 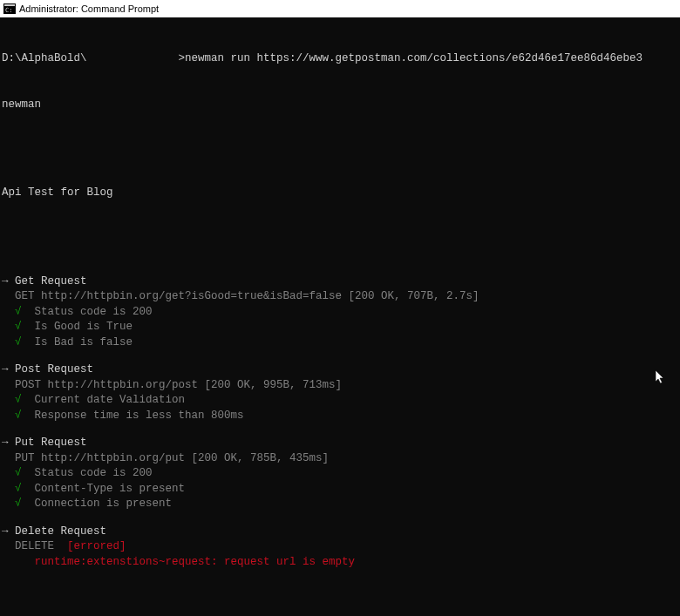 What do you see at coordinates (9, 10) in the screenshot?
I see `svg-text: C:` at bounding box center [9, 10].